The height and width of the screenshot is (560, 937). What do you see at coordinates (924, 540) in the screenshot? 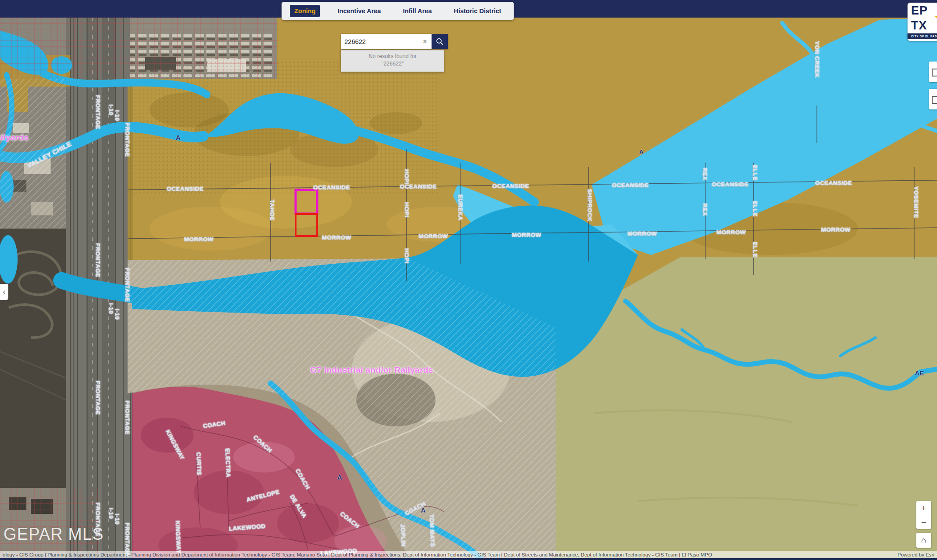
I see `home-button: ⌂` at bounding box center [924, 540].